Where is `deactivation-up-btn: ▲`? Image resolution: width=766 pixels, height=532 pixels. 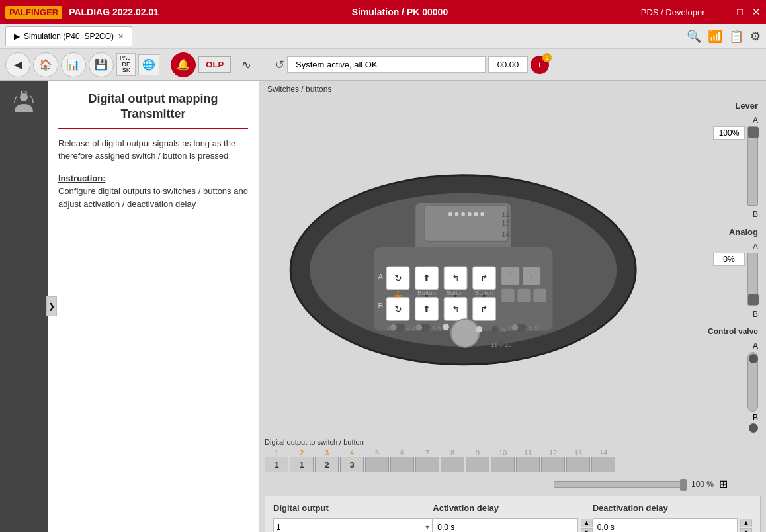
deactivation-up-btn: ▲ is located at coordinates (746, 523).